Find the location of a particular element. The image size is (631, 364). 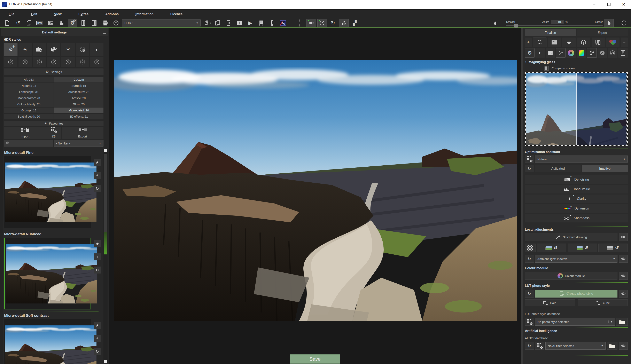

contrast-module-button: ◐ is located at coordinates (540, 53).